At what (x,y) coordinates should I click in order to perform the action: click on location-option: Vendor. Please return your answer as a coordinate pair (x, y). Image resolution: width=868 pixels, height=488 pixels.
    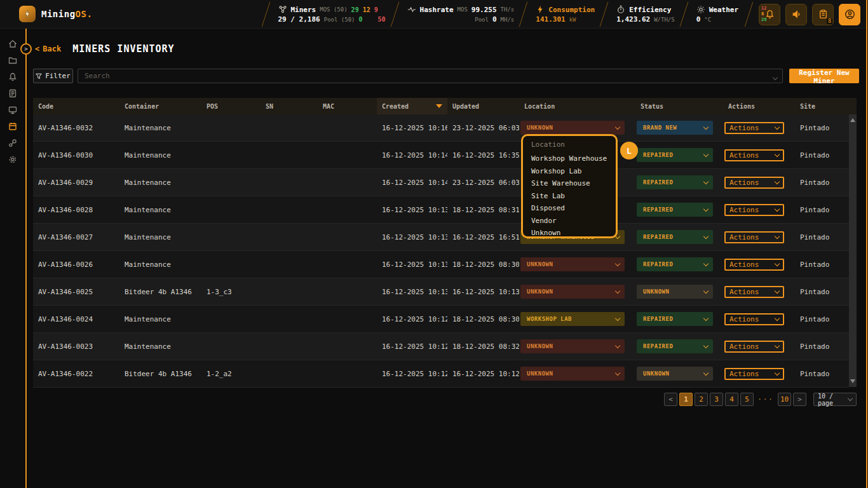
    Looking at the image, I should click on (573, 221).